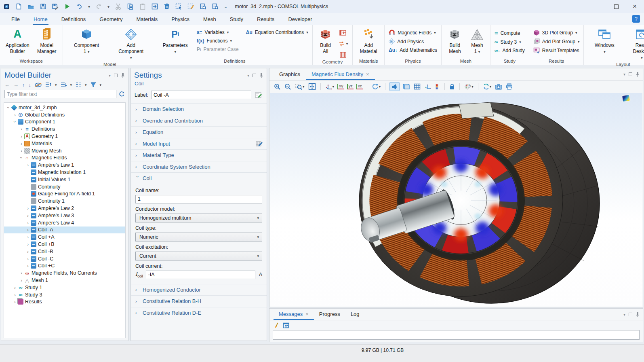 The width and height of the screenshot is (644, 362). Describe the element at coordinates (65, 165) in the screenshot. I see `tree-item-amperes-law-1: ›Ampère's Law 1` at that location.